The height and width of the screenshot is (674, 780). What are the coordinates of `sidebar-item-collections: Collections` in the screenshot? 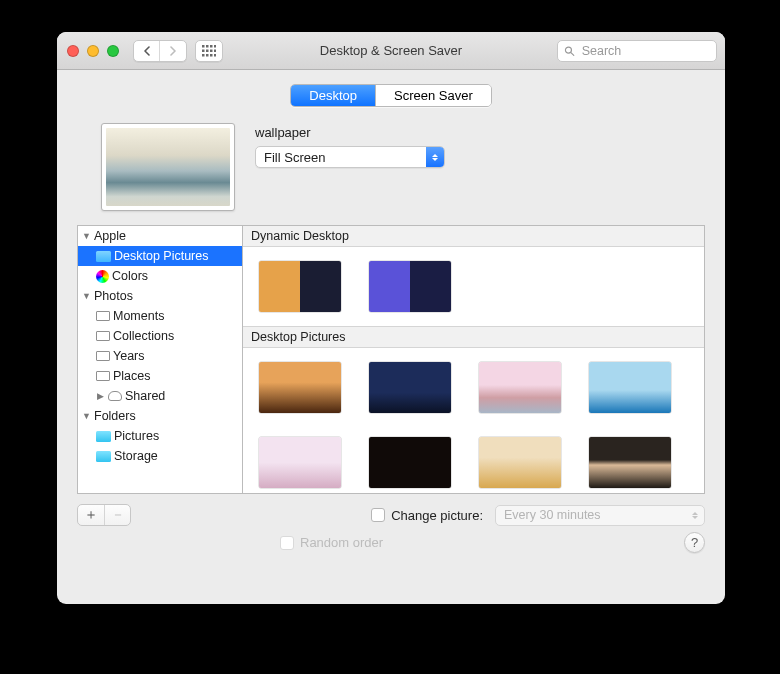 It's located at (160, 336).